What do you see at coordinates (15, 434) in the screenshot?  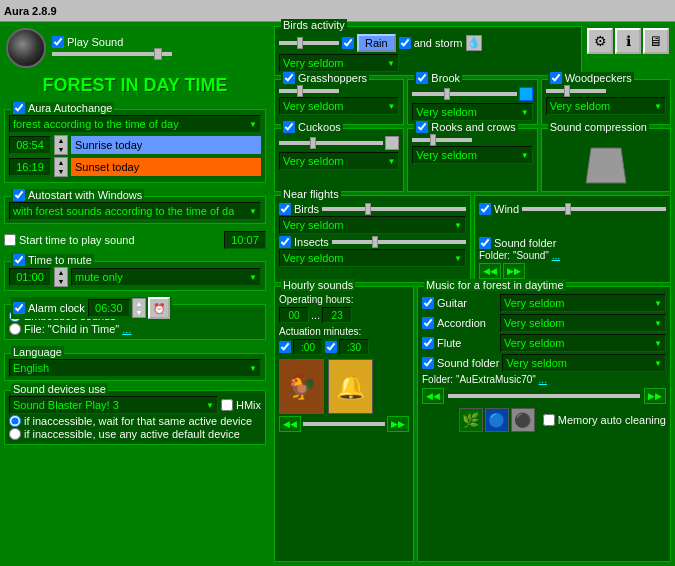 I see `device-radio2` at bounding box center [15, 434].